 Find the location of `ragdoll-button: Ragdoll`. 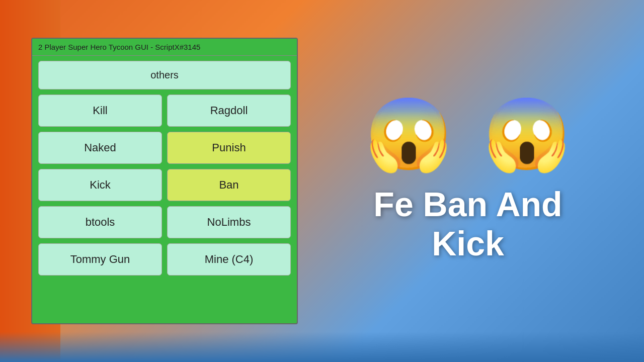

ragdoll-button: Ragdoll is located at coordinates (229, 111).